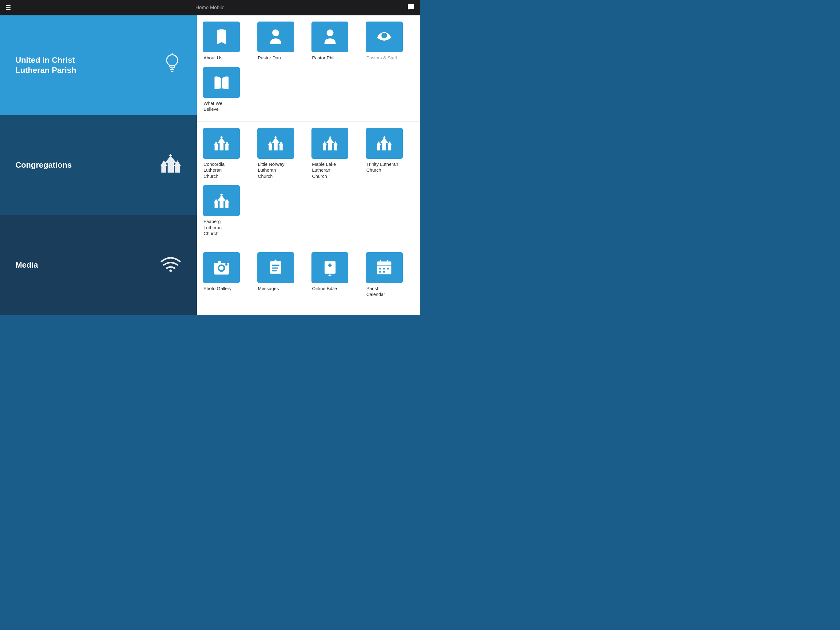  What do you see at coordinates (227, 275) in the screenshot?
I see `photo-gallery-item: Photo Gallery` at bounding box center [227, 275].